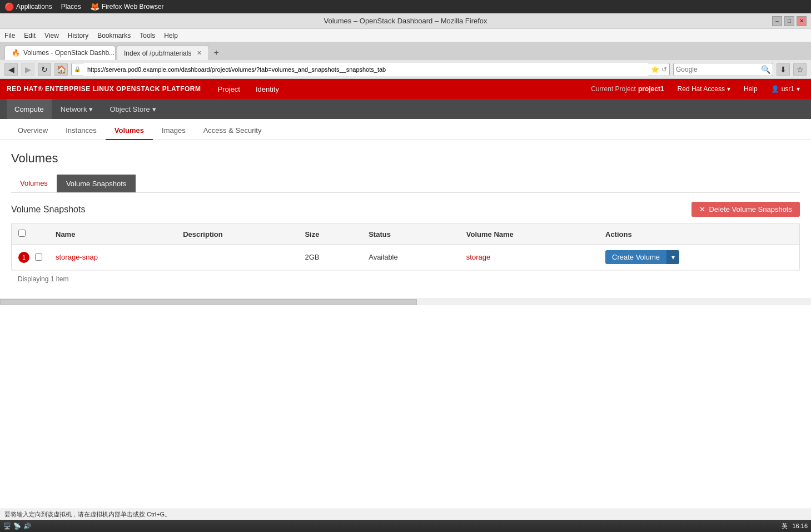 Image resolution: width=811 pixels, height=532 pixels. What do you see at coordinates (699, 257) in the screenshot?
I see `action-button-group: Create Volume ▾` at bounding box center [699, 257].